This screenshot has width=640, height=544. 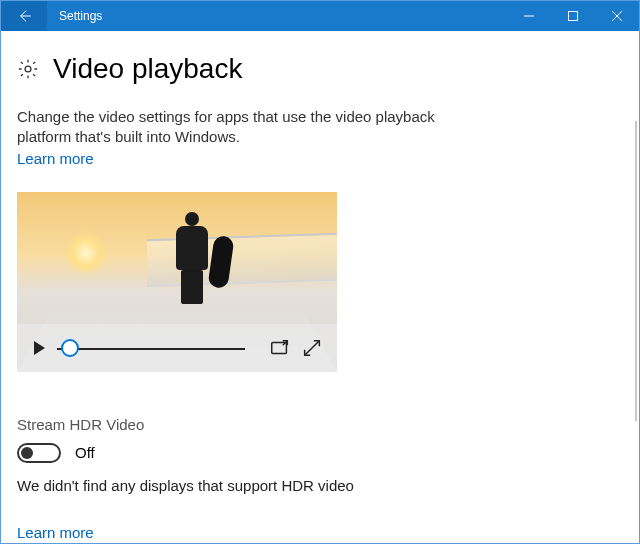 I want to click on page-description: Change the video settings for apps that …, so click(x=227, y=128).